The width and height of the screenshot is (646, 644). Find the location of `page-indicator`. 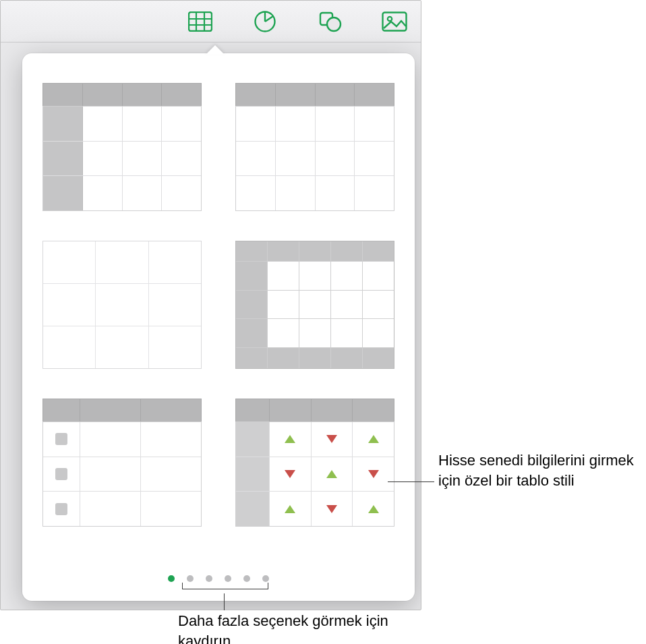

page-indicator is located at coordinates (218, 579).